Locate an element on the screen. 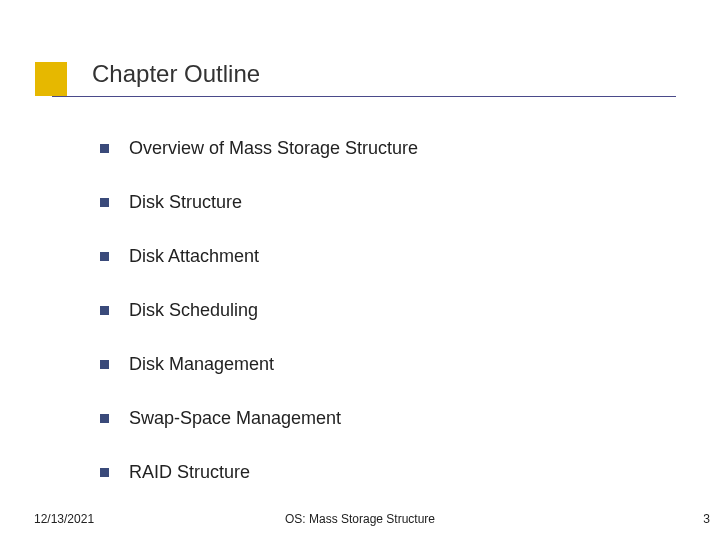 The width and height of the screenshot is (720, 540). list-item: Disk Structure is located at coordinates (390, 202).